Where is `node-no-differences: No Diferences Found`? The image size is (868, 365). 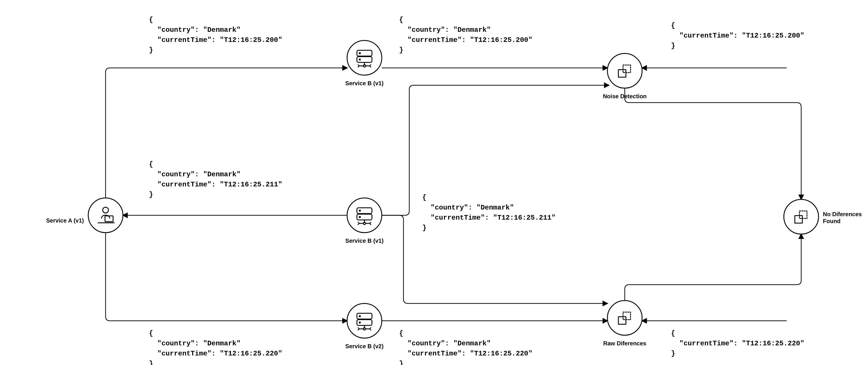
node-no-differences: No Diferences Found is located at coordinates (823, 217).